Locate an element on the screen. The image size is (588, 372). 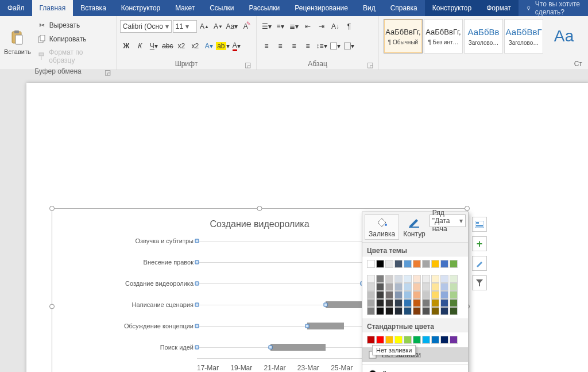
align-right-button: ≡ is located at coordinates (294, 46).